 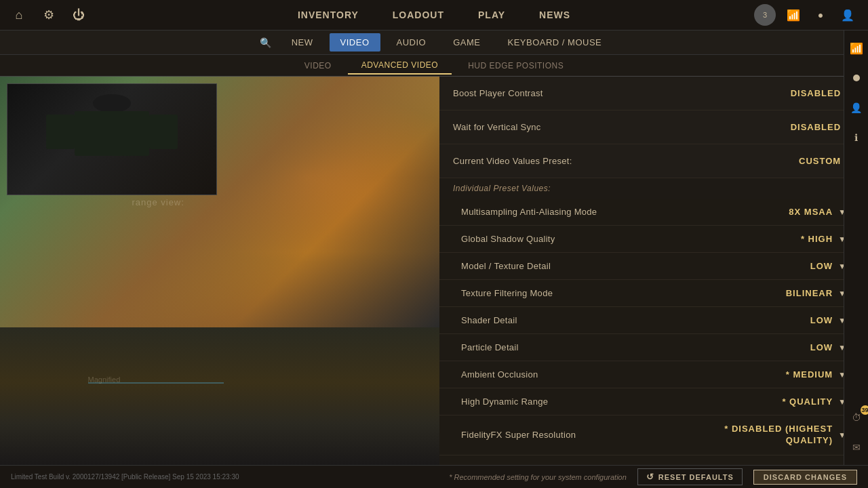 What do you see at coordinates (412, 42) in the screenshot?
I see `sec-nav-audio: AUDIO` at bounding box center [412, 42].